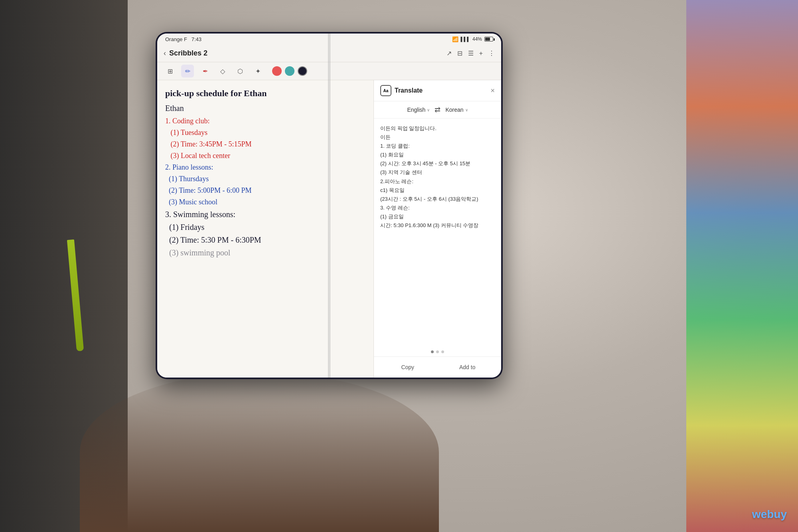 The height and width of the screenshot is (532, 798). What do you see at coordinates (265, 214) in the screenshot?
I see `note-line-9: 3. Swimming lessons:` at bounding box center [265, 214].